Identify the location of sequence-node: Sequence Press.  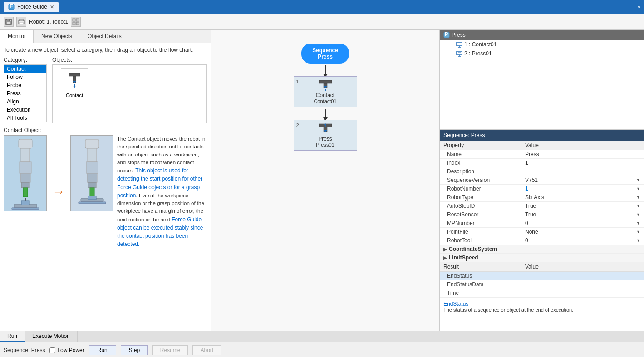
(325, 54).